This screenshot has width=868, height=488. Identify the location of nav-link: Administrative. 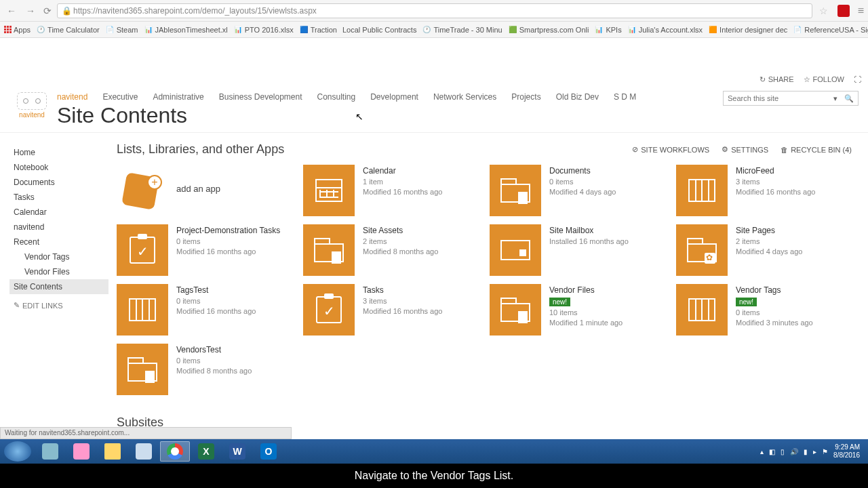
(178, 97).